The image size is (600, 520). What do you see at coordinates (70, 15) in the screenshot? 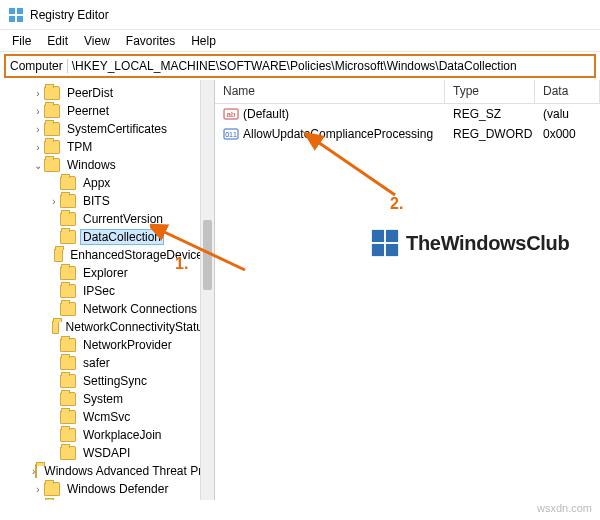
I see `window-title: Registry Editor` at bounding box center [70, 15].